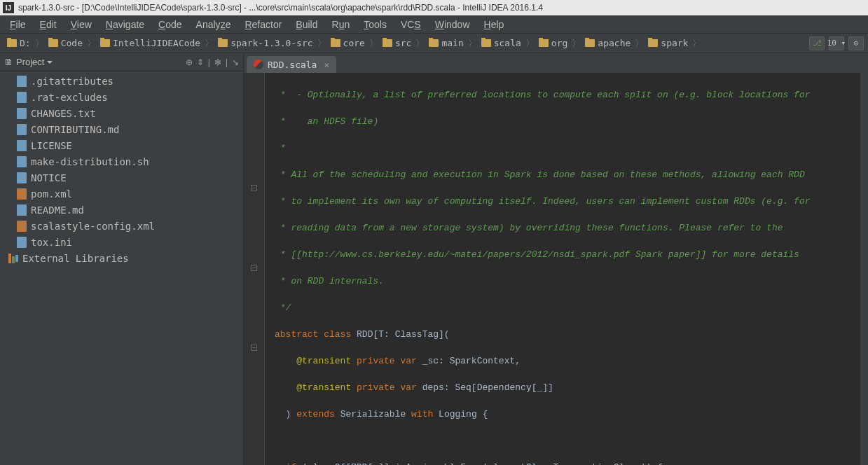  Describe the element at coordinates (122, 113) in the screenshot. I see `tree-item: CHANGES.txt` at that location.